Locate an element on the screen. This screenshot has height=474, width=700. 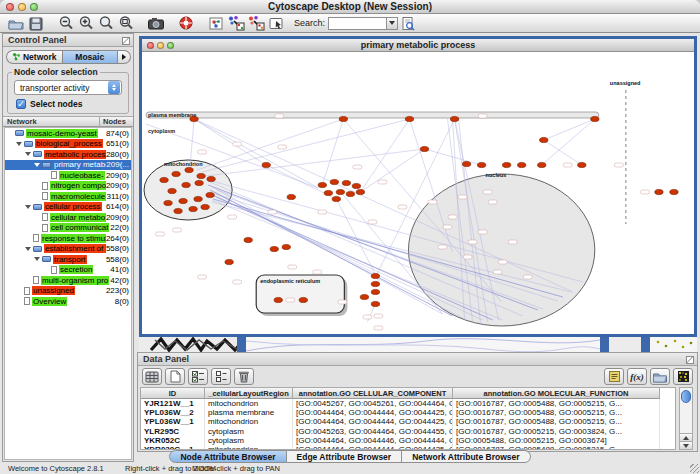
enhanced-search-button is located at coordinates (408, 24).